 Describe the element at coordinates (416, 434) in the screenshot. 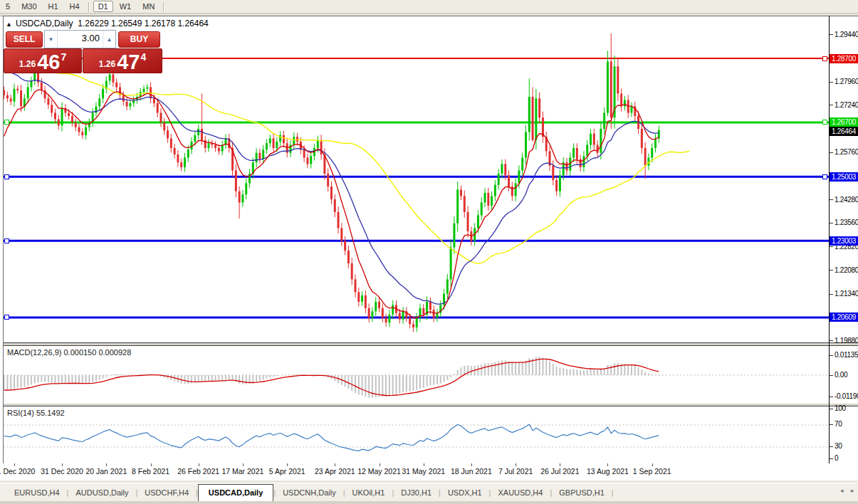

I see `rsi-indicator-canvas` at that location.